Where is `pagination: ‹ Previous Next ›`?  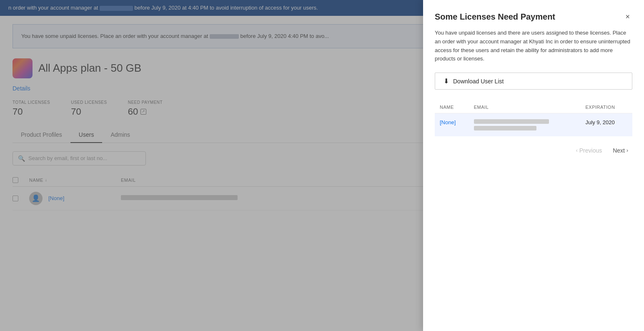
pagination: ‹ Previous Next › is located at coordinates (534, 150).